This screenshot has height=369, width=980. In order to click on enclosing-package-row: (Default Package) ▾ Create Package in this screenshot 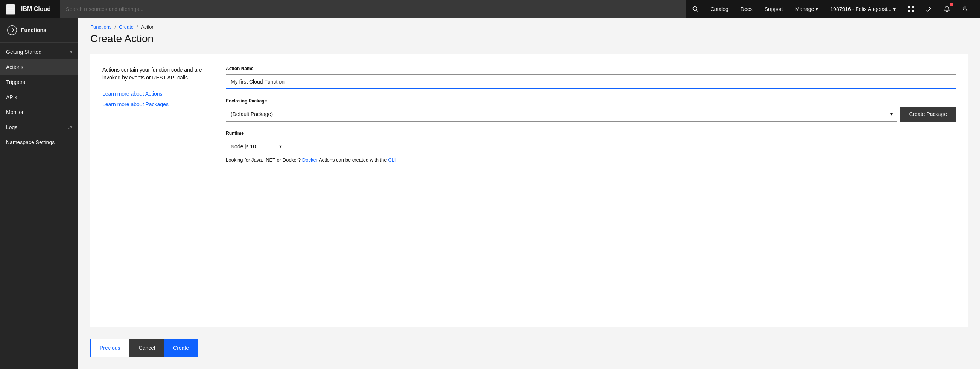, I will do `click(591, 114)`.